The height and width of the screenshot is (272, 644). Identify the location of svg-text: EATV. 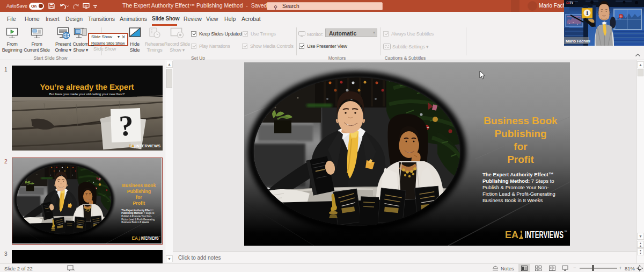
(570, 3).